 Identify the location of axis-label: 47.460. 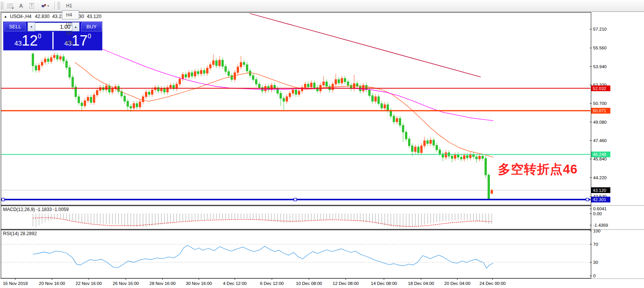
(600, 141).